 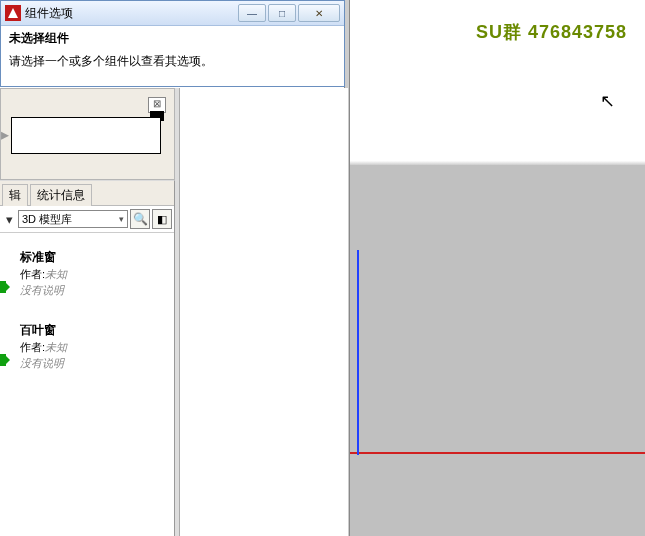 What do you see at coordinates (172, 14) in the screenshot?
I see `dialog-titlebar: 组件选项 — □ ✕` at bounding box center [172, 14].